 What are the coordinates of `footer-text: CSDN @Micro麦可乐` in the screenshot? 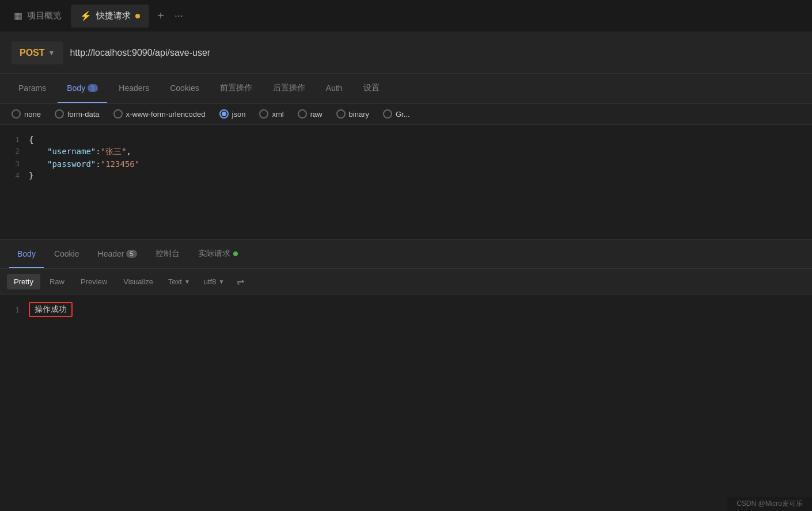 It's located at (769, 504).